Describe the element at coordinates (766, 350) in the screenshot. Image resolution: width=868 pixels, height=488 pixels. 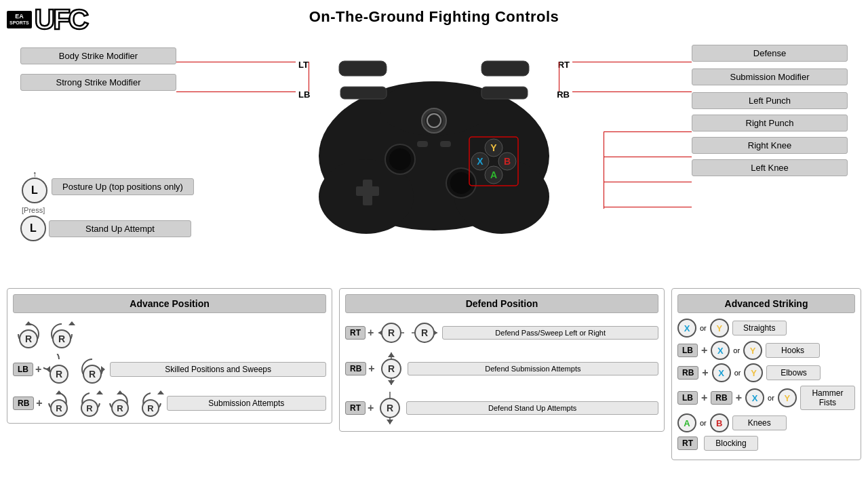
I see `adv-row-2: LB + X or Y Hooks` at that location.